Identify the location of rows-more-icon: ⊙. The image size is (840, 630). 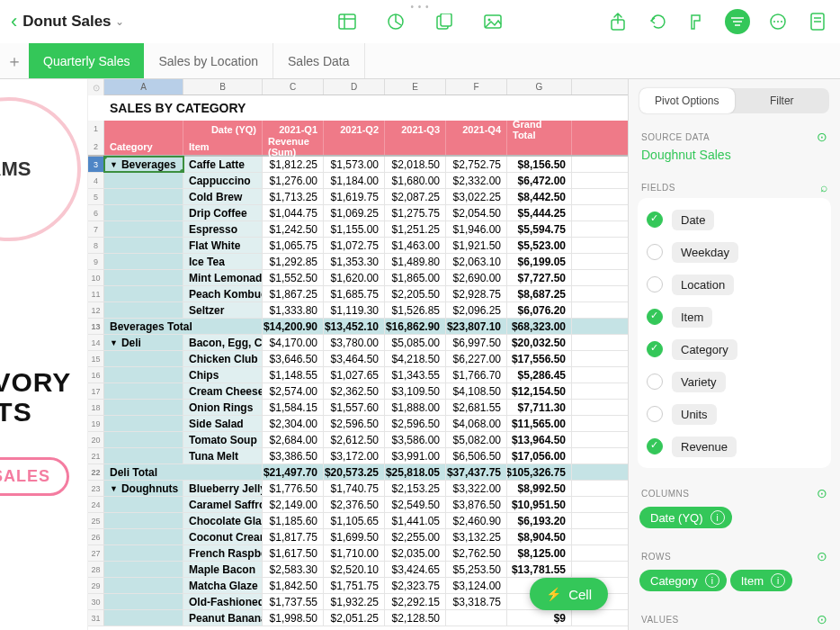
(822, 556).